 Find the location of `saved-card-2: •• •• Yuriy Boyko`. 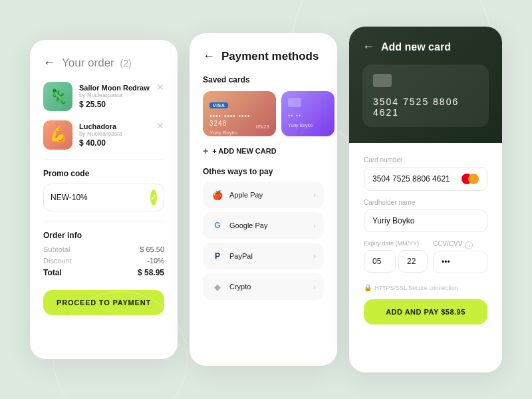

saved-card-2: •• •• Yuriy Boyko is located at coordinates (308, 114).